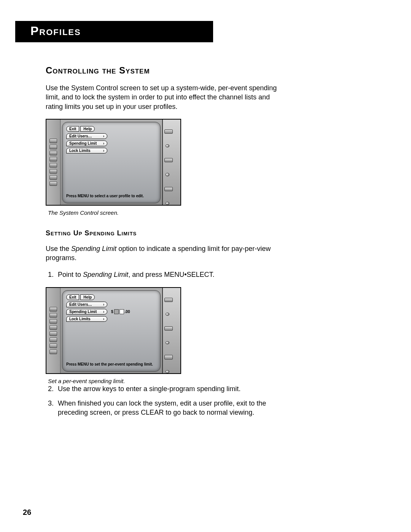  Describe the element at coordinates (27, 513) in the screenshot. I see `page-number: 26` at that location.